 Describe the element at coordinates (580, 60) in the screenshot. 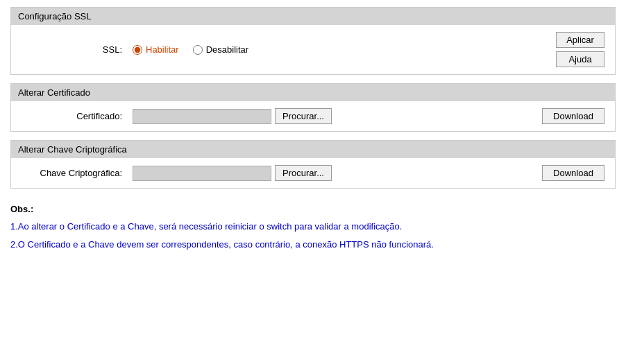

I see `ajuda-button: Ajuda` at that location.